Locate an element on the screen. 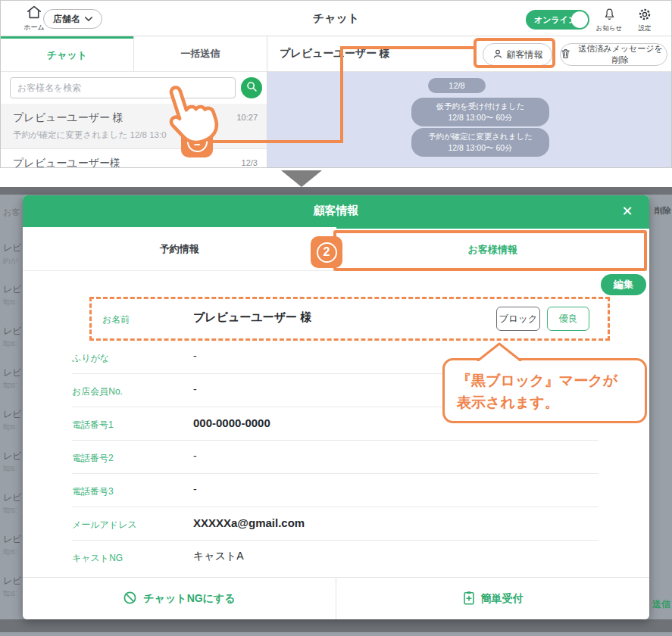 The width and height of the screenshot is (672, 636). system-message-chip: 予約が確定に変更されました 12/8 13:00〜 60分 is located at coordinates (480, 142).